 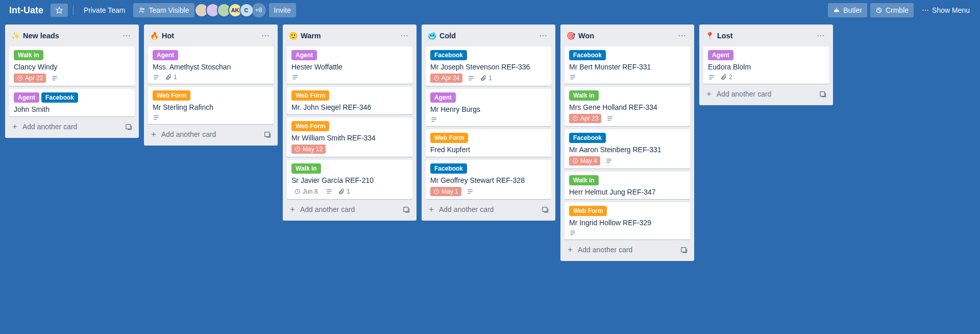 What do you see at coordinates (70, 36) in the screenshot?
I see `list-title: New leads` at bounding box center [70, 36].